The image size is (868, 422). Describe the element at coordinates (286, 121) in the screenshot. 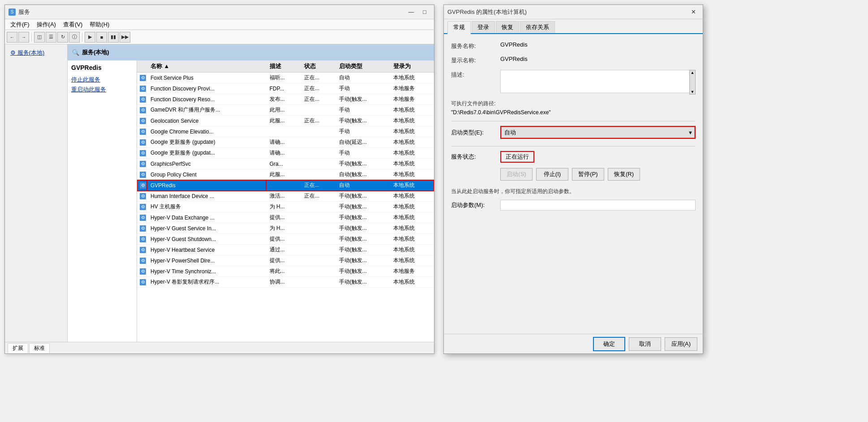

I see `table-row: Geolocation Service此服...正在...手动(触发...本地系…` at that location.